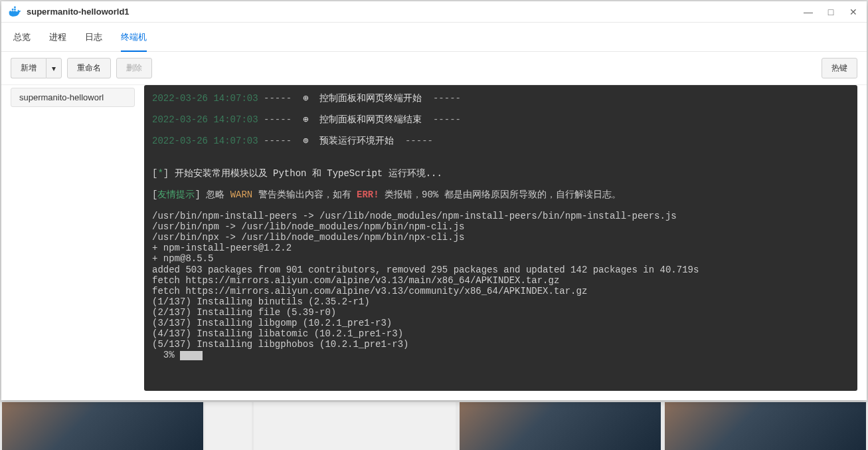 Image resolution: width=868 pixels, height=450 pixels. Describe the element at coordinates (36, 68) in the screenshot. I see `new-button-group: 新增 ▾` at that location.